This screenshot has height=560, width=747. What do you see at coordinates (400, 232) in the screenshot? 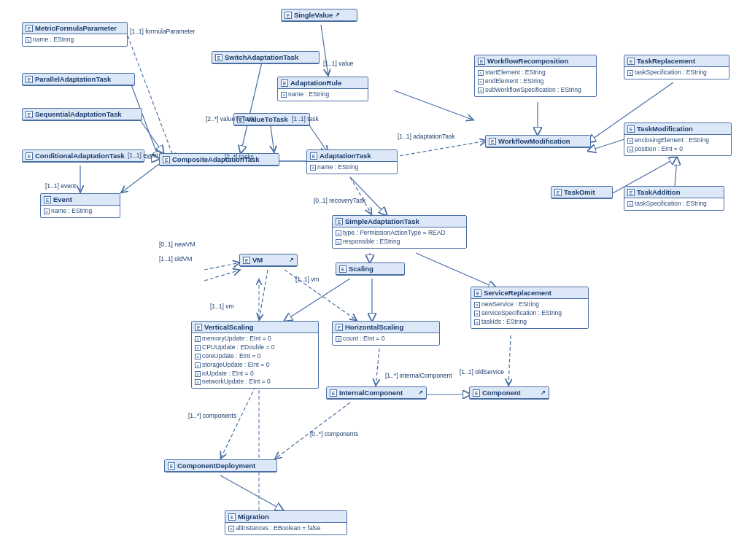
I see `box-SimpleAdaptationTask: E SimpleAdaptationTask atype : Permissio…` at bounding box center [400, 232].